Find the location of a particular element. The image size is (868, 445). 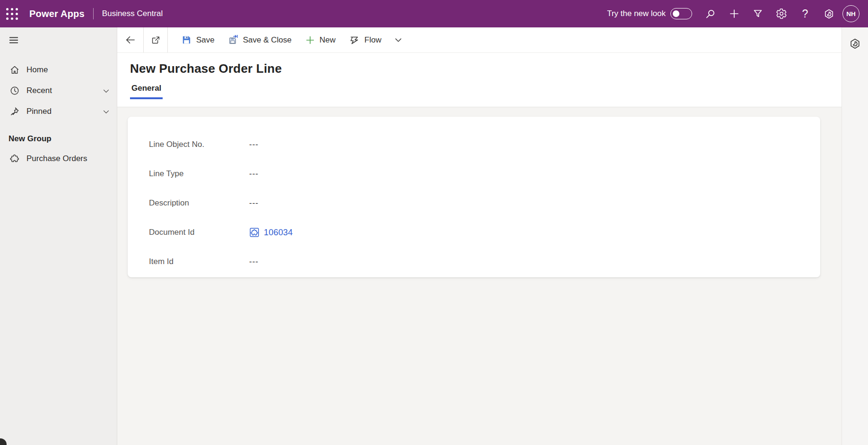

new-plus-icon is located at coordinates (310, 40).